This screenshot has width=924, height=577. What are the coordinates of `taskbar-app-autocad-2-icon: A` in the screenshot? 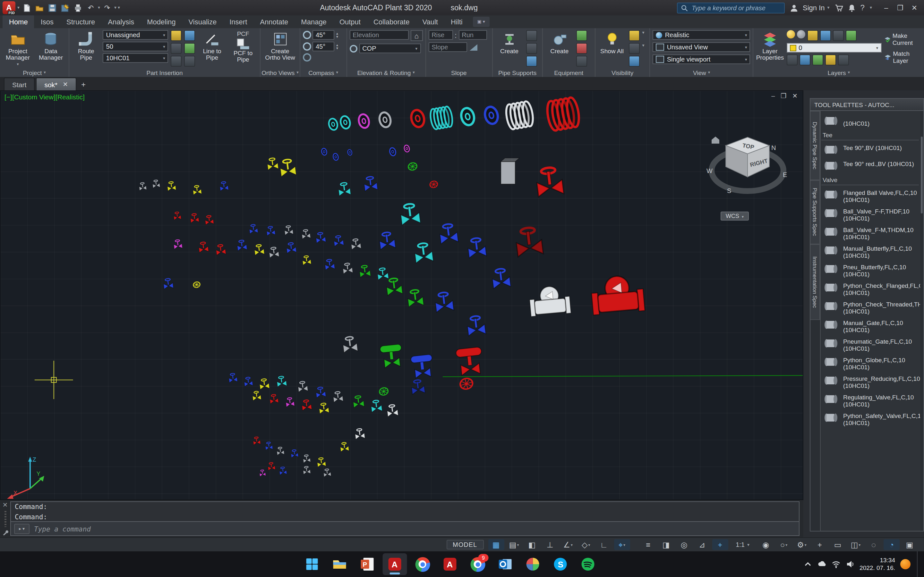 It's located at (450, 564).